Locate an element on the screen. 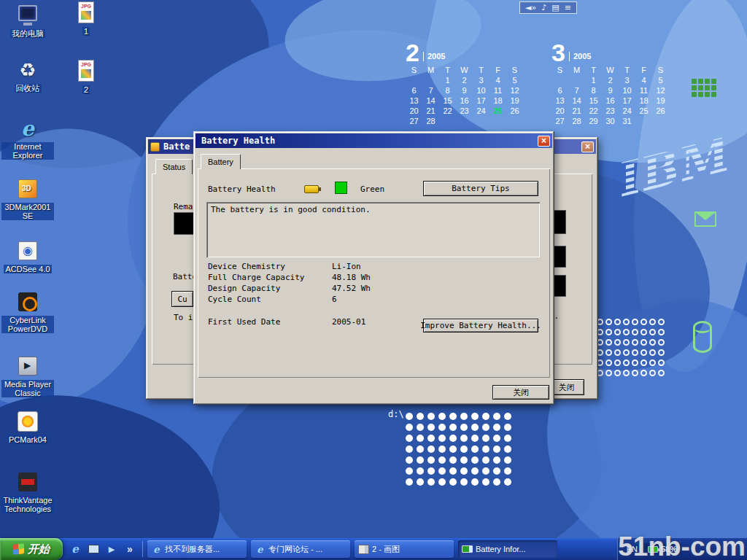 The height and width of the screenshot is (560, 747). icon-label: 3DMark2001 SE is located at coordinates (28, 211).